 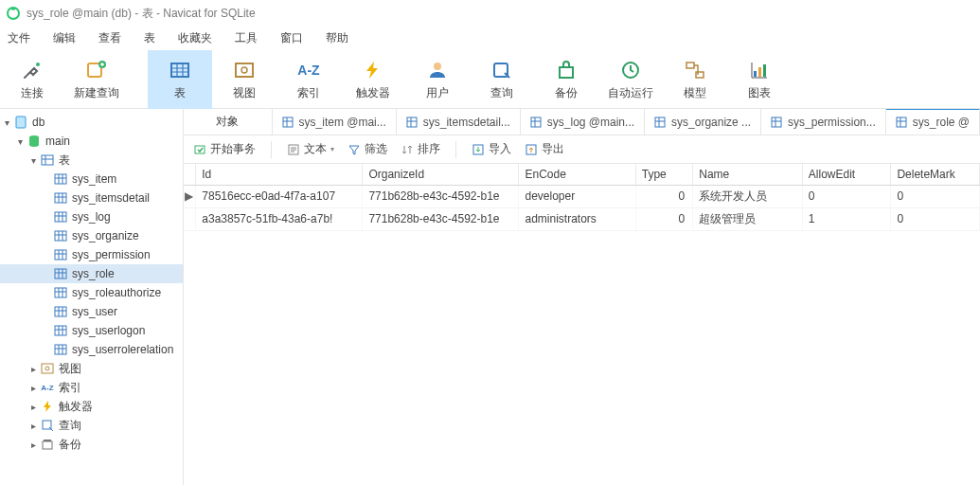 What do you see at coordinates (91, 141) in the screenshot?
I see `tree-node-main: ▾ main` at bounding box center [91, 141].